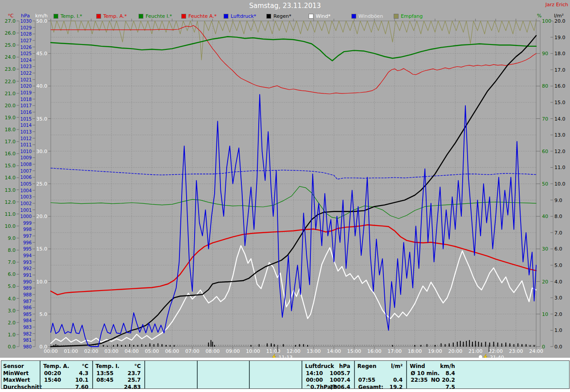  Describe the element at coordinates (26, 86) in the screenshot. I see `hpa-tick-label: 1020` at that location.